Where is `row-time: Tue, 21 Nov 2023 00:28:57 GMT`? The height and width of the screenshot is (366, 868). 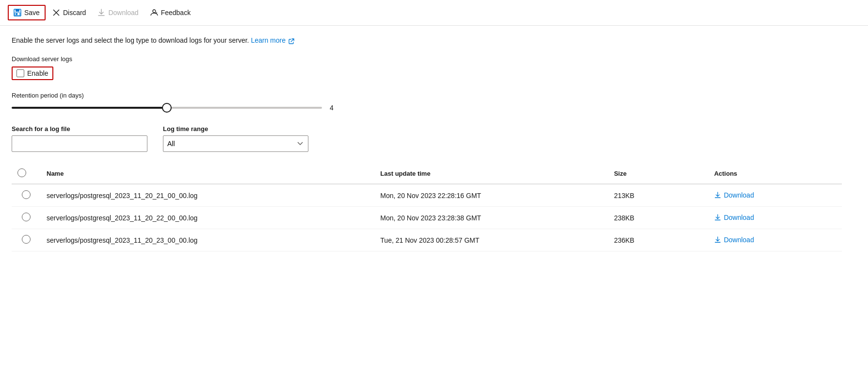
row-time: Tue, 21 Nov 2023 00:28:57 GMT is located at coordinates (491, 240).